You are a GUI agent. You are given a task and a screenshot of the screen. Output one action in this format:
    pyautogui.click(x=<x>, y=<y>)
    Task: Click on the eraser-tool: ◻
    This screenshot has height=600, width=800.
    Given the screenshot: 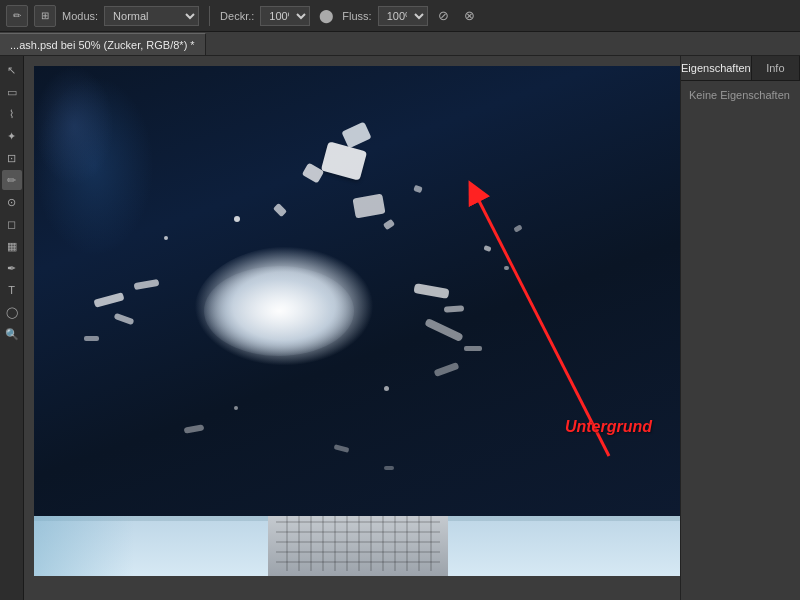 What is the action you would take?
    pyautogui.click(x=12, y=224)
    